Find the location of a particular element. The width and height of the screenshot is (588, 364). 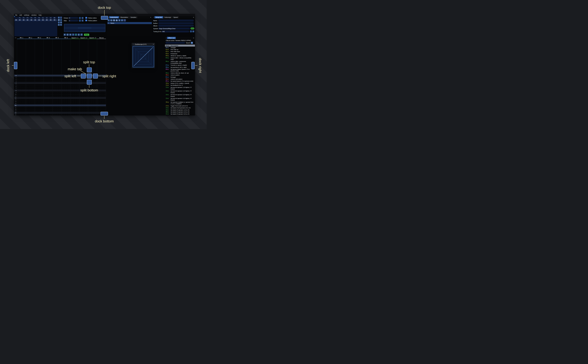

orders-col-F6: F6 is located at coordinates (39, 18).